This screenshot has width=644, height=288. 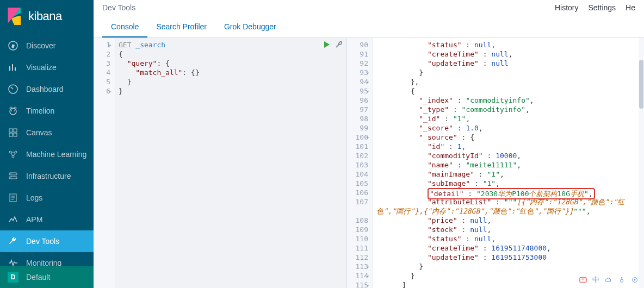 What do you see at coordinates (603, 8) in the screenshot?
I see `top-link-settings: Settings` at bounding box center [603, 8].